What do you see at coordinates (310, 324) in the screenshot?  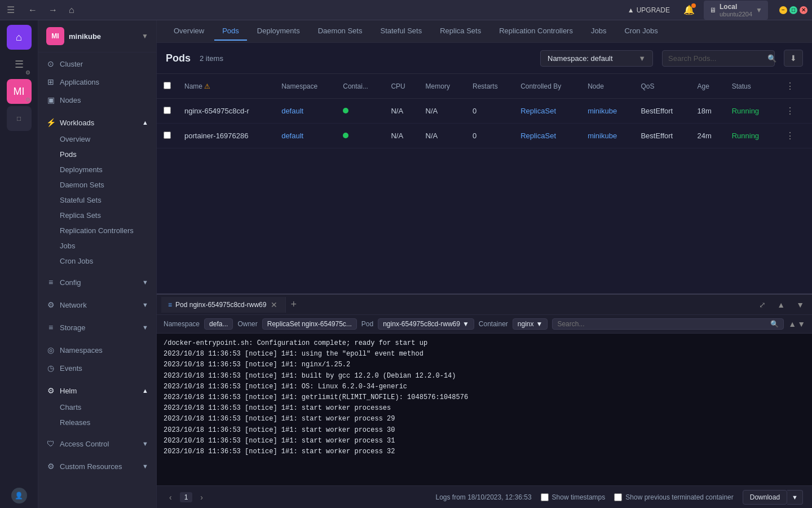 I see `owner-filter-select: ReplicaSet nginx-654975c...` at bounding box center [310, 324].